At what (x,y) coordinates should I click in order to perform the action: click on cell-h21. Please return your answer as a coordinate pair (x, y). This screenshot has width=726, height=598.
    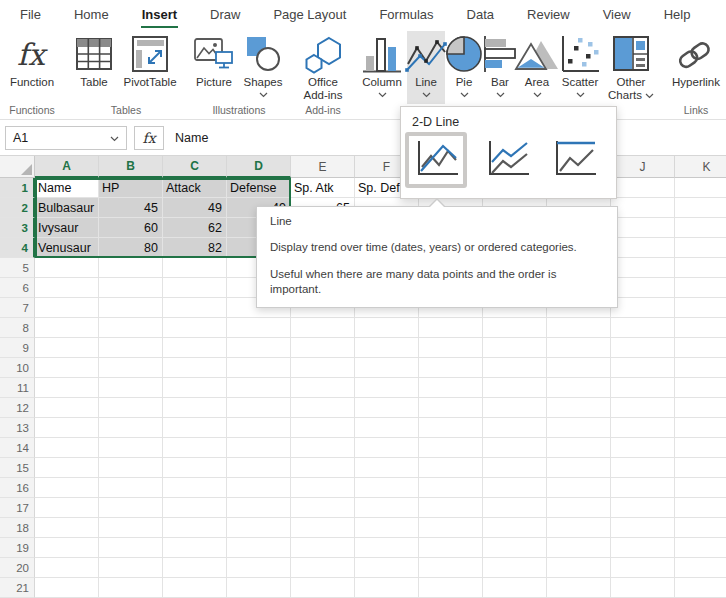
    Looking at the image, I should click on (515, 588).